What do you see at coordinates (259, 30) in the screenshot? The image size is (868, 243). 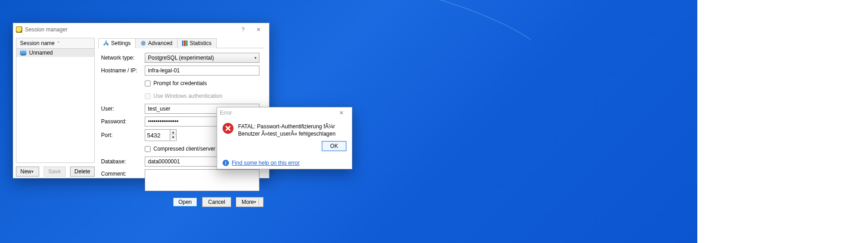 I see `close-button: ✕` at bounding box center [259, 30].